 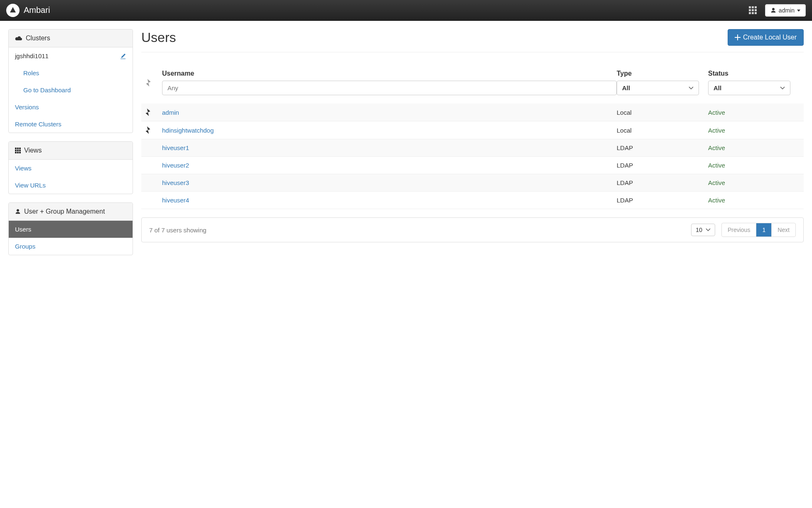 I want to click on table-row: hiveuser1 LDAP Active, so click(x=472, y=148).